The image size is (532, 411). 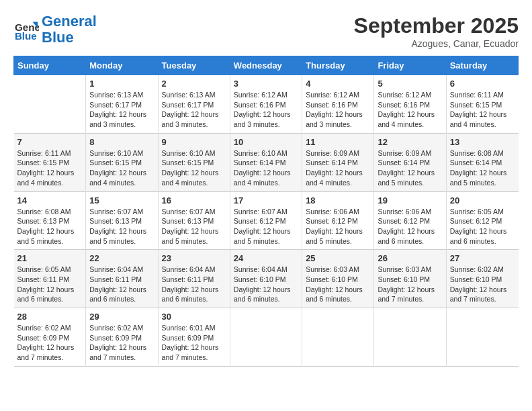 I want to click on calendar-cell: 2Sunrise: 6:13 AM Sunset: 6:17 PM Daylig…, so click(x=193, y=105).